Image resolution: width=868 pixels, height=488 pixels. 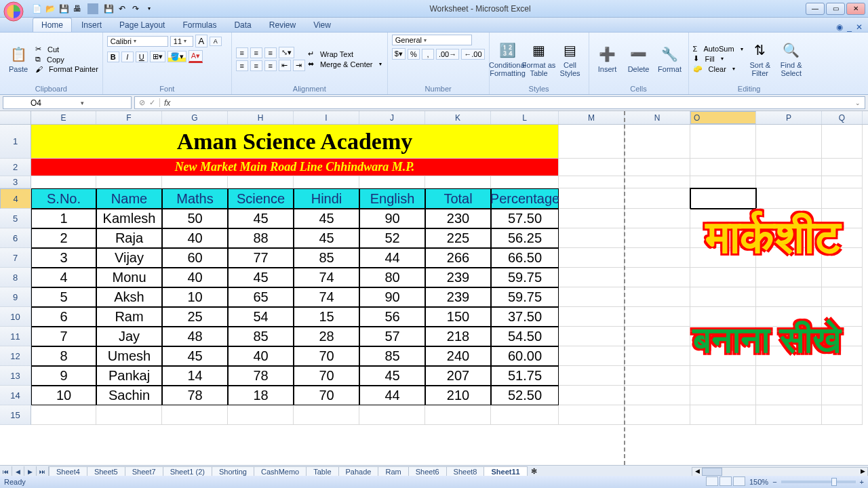 I want to click on tab-home: Home, so click(x=52, y=24).